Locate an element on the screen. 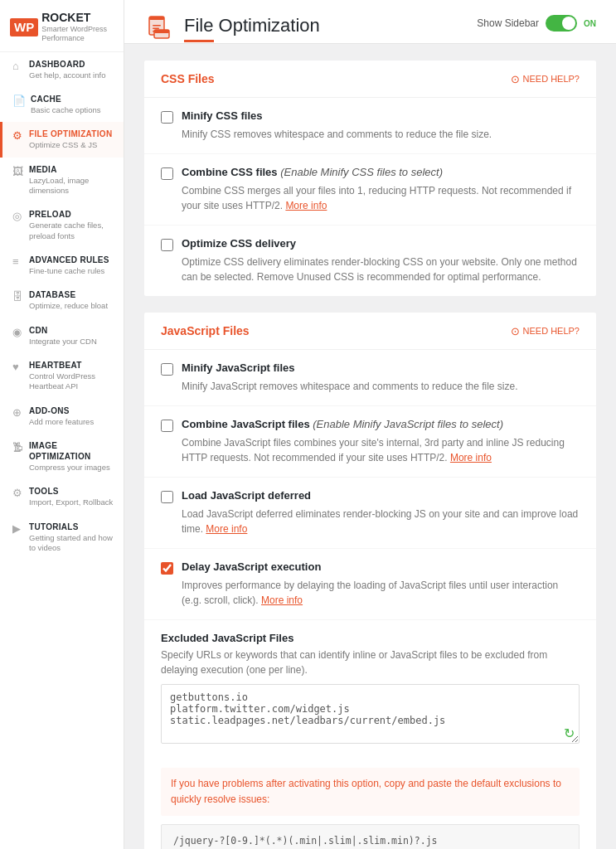  nav-icon-file-optimization: ⚙ is located at coordinates (18, 136).